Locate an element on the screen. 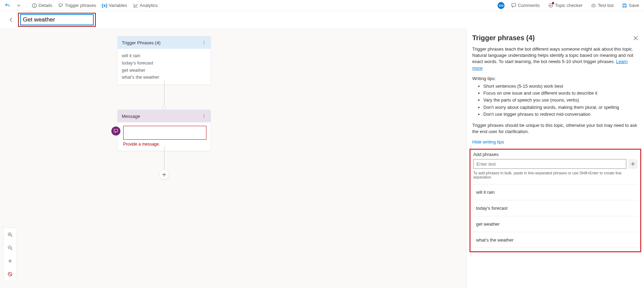 The image size is (644, 288). comment-icon is located at coordinates (514, 6).